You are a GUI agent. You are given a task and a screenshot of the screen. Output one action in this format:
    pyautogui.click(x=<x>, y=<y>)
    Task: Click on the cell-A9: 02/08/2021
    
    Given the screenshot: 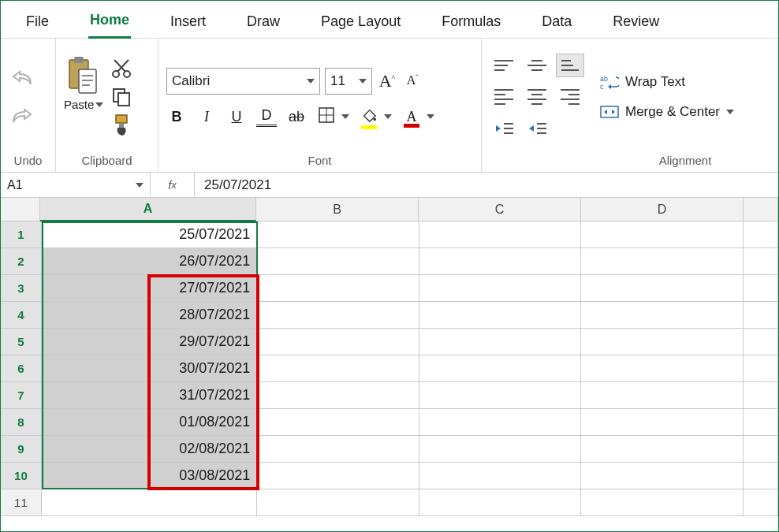 What is the action you would take?
    pyautogui.click(x=150, y=449)
    